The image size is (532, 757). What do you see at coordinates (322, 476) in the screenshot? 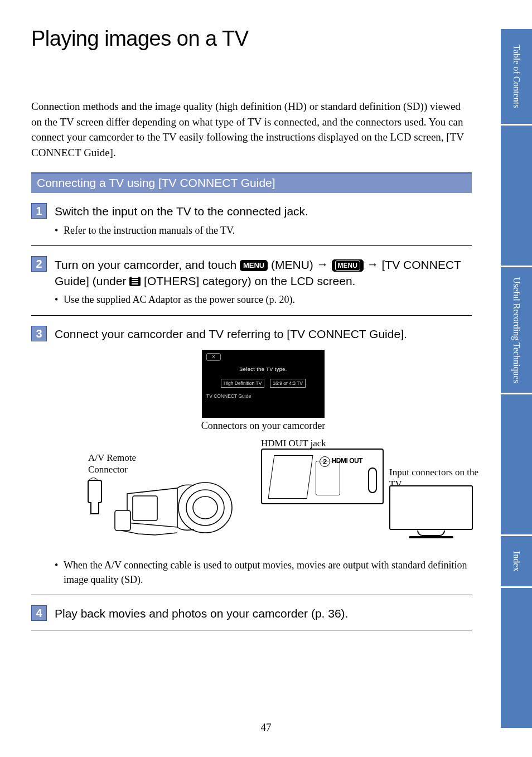
I see `hdmi-panel-illustration: 2 HDMI OUT` at bounding box center [322, 476].